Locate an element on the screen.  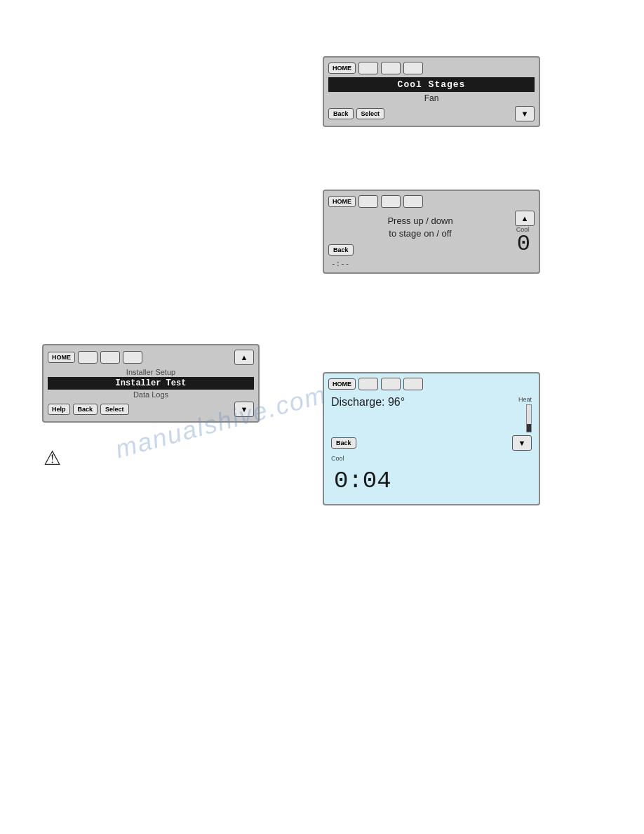
screen1-blank-btn2 is located at coordinates (391, 68).